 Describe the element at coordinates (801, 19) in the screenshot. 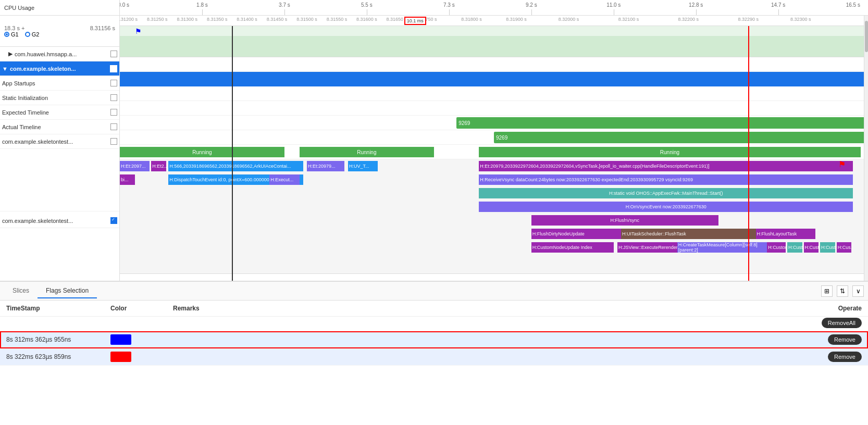

I see `sub-tick-17: 8.32300 s` at that location.